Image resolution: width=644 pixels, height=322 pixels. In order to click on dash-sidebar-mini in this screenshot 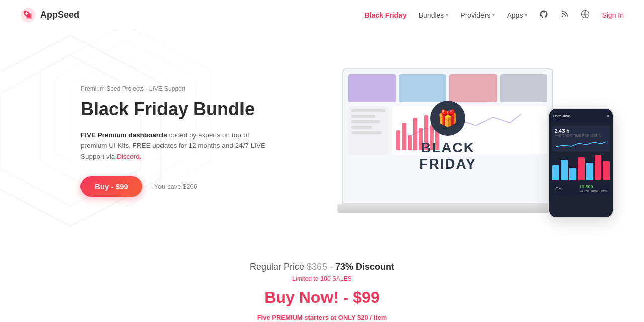, I will do `click(368, 130)`.